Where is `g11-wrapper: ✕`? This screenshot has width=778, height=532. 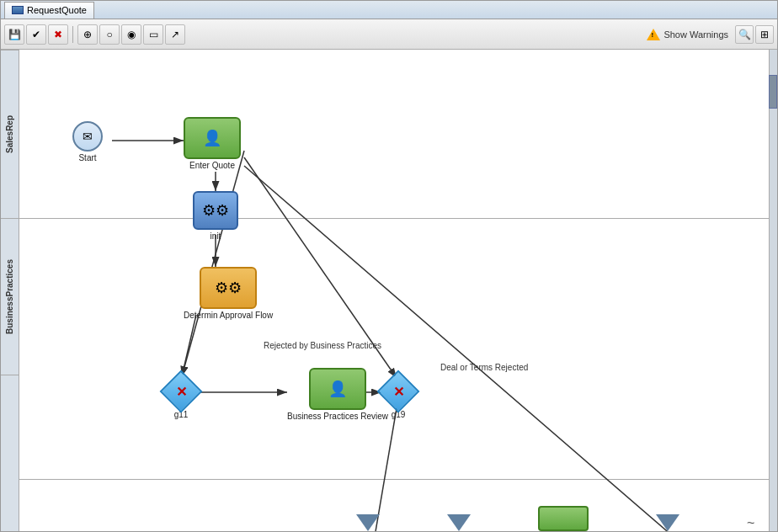
g11-wrapper: ✕ is located at coordinates (181, 391).